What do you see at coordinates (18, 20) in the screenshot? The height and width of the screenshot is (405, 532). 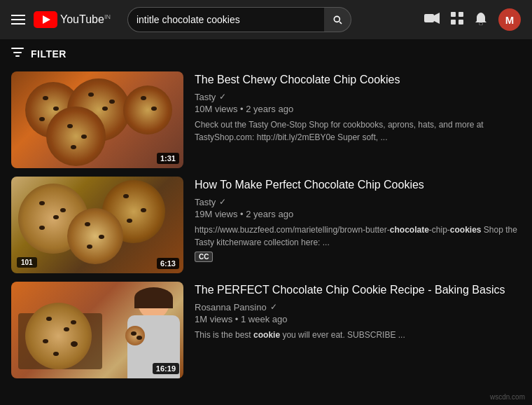 I see `hamburger-menu-button` at bounding box center [18, 20].